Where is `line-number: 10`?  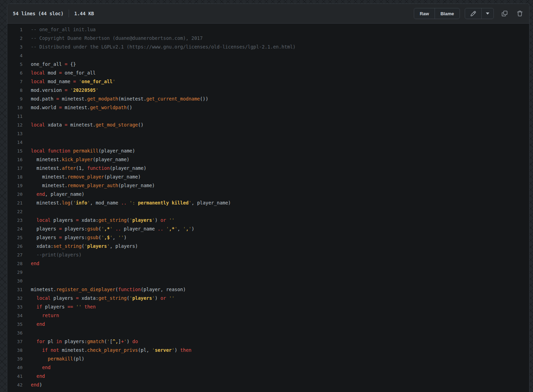
line-number: 10 is located at coordinates (15, 107).